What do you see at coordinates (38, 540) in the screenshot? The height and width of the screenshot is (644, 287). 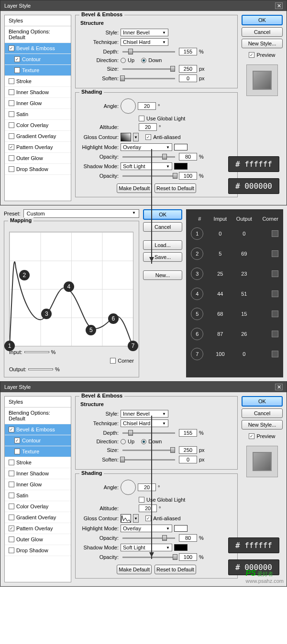 I see `style-item-outer-glow: Outer Glow` at bounding box center [38, 540].